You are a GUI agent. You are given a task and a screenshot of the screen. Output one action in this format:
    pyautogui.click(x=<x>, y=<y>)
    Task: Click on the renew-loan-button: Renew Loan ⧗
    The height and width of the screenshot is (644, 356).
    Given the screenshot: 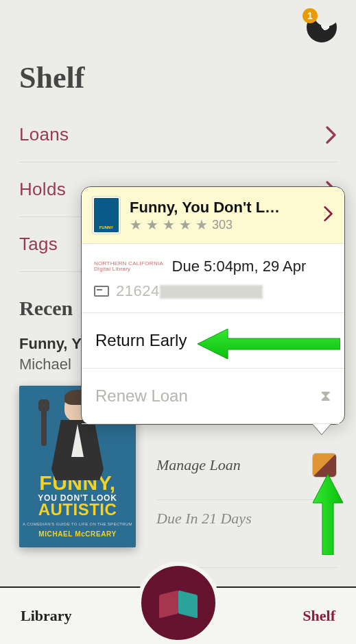 What is the action you would take?
    pyautogui.click(x=213, y=396)
    